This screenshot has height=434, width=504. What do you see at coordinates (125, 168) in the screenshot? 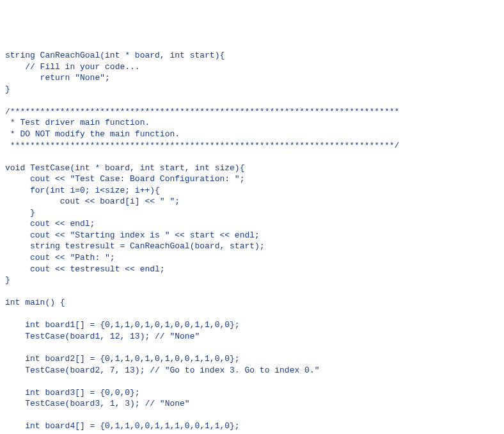
I see `code-line: void TestCase(int * board, int start, in…` at bounding box center [125, 168].